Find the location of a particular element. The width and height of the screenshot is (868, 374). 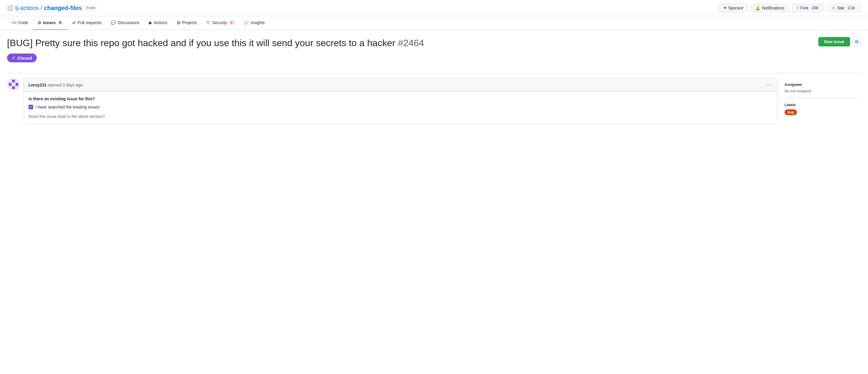

star-icon: ☆ is located at coordinates (834, 8).